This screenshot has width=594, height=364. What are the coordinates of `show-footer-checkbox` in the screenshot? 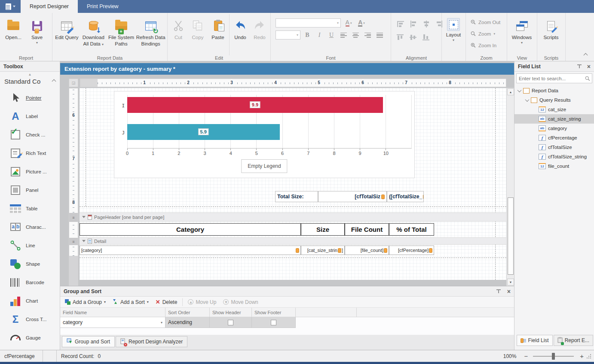 It's located at (273, 323).